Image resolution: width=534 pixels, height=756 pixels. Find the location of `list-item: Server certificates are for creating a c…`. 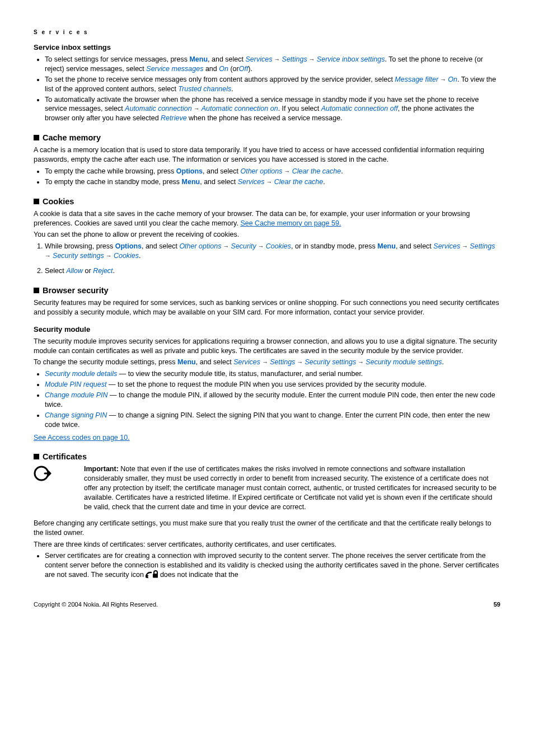

list-item: Server certificates are for creating a c… is located at coordinates (273, 565).